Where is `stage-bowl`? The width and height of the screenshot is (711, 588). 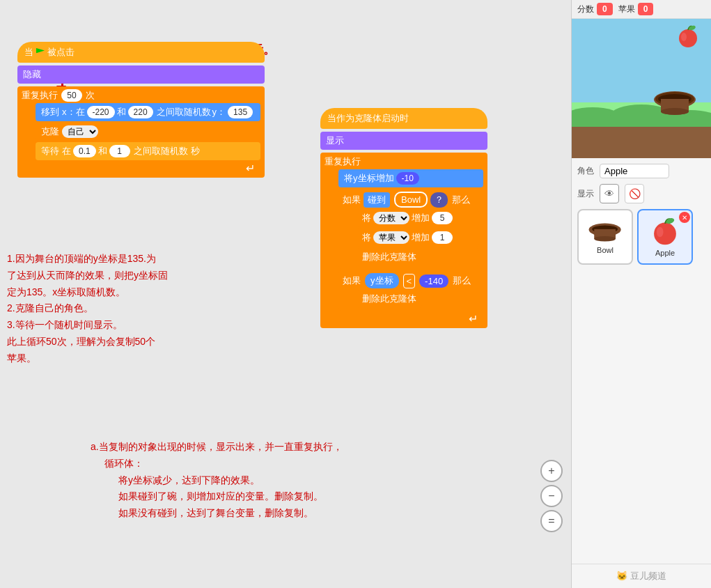 stage-bowl is located at coordinates (675, 105).